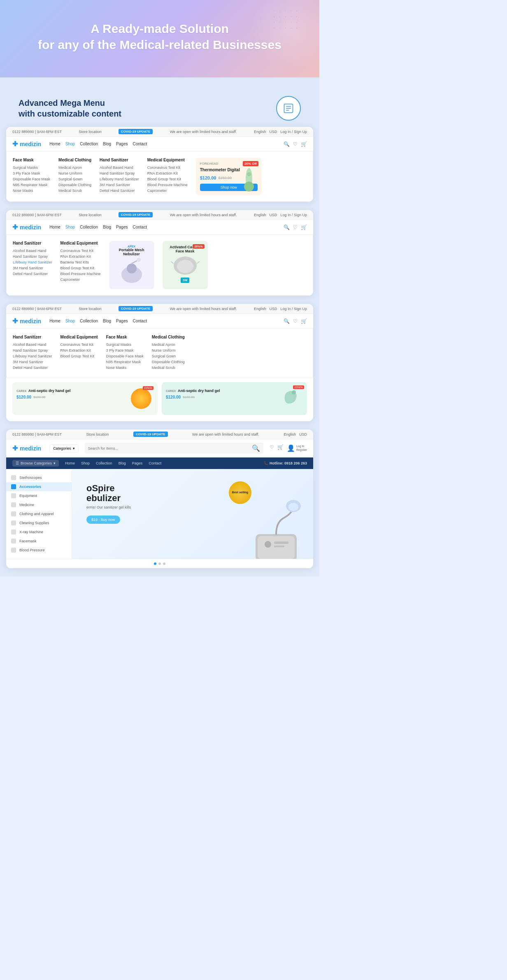 The width and height of the screenshot is (507, 980). What do you see at coordinates (155, 463) in the screenshot?
I see `fp-nav-contact: Contact` at bounding box center [155, 463].